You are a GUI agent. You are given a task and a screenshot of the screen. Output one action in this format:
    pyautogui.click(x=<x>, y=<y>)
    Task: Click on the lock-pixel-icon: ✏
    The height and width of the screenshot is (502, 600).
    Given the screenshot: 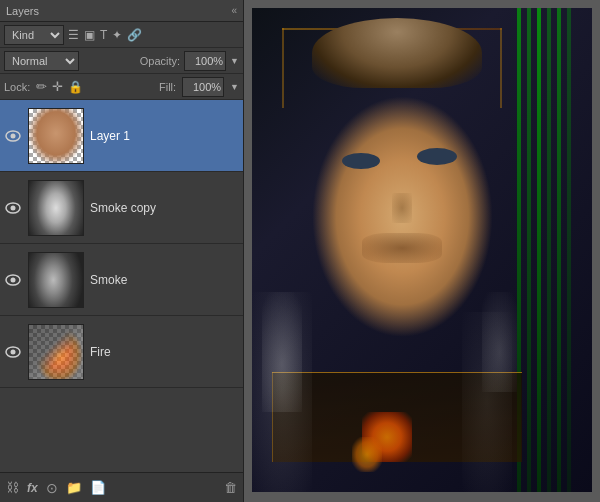 What is the action you would take?
    pyautogui.click(x=42, y=86)
    